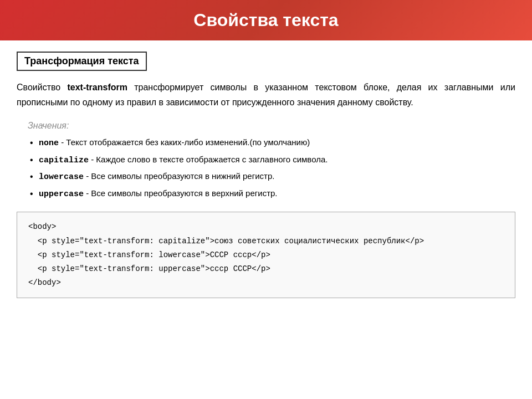 The height and width of the screenshot is (399, 532). What do you see at coordinates (179, 176) in the screenshot?
I see `value-description-2: - Все символы преобразуются в нижний рег…` at bounding box center [179, 176].